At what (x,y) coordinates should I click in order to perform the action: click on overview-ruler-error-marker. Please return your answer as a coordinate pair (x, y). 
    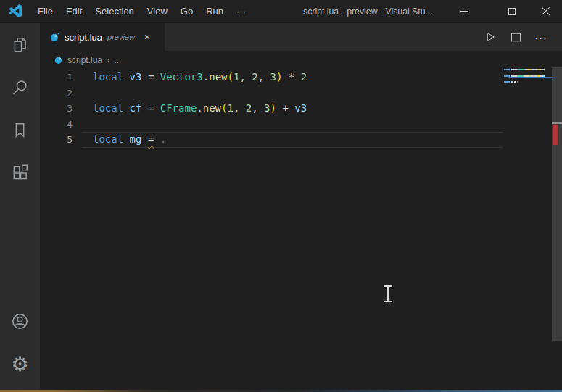
    Looking at the image, I should click on (555, 135).